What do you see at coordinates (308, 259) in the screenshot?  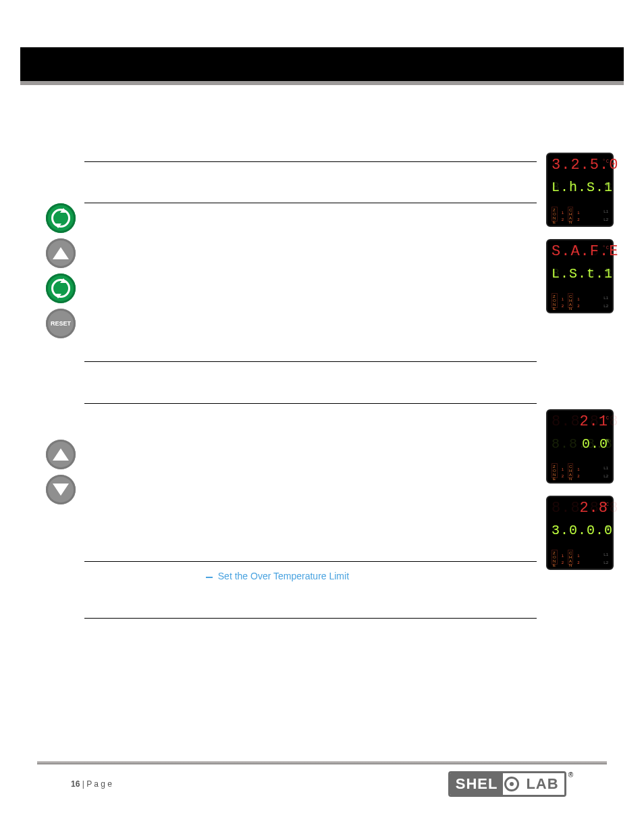 I see `step-3-text: 3. Press the Up arrow until the display …` at bounding box center [308, 259].